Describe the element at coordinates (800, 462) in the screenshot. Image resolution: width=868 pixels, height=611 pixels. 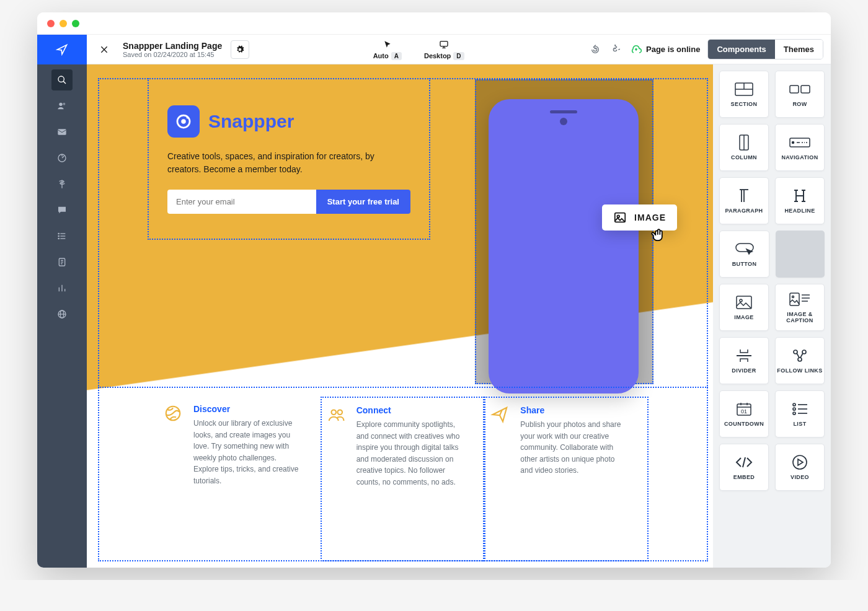
I see `video-icon` at that location.